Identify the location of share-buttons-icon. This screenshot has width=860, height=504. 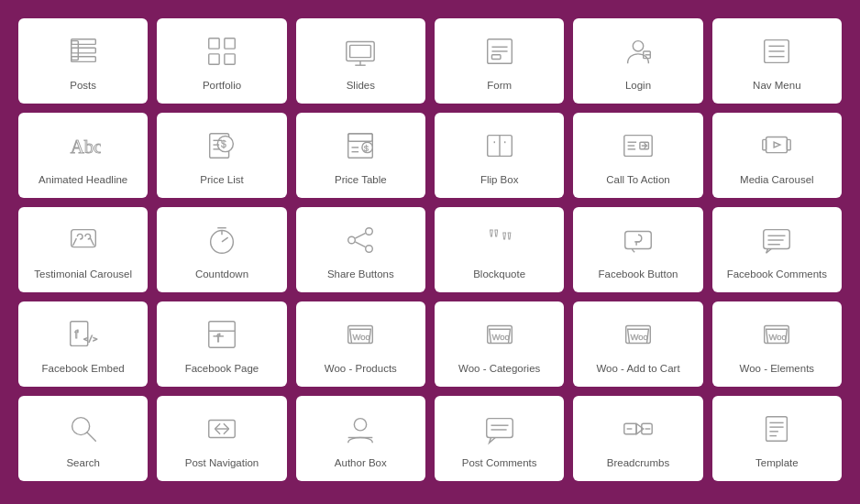
(360, 240).